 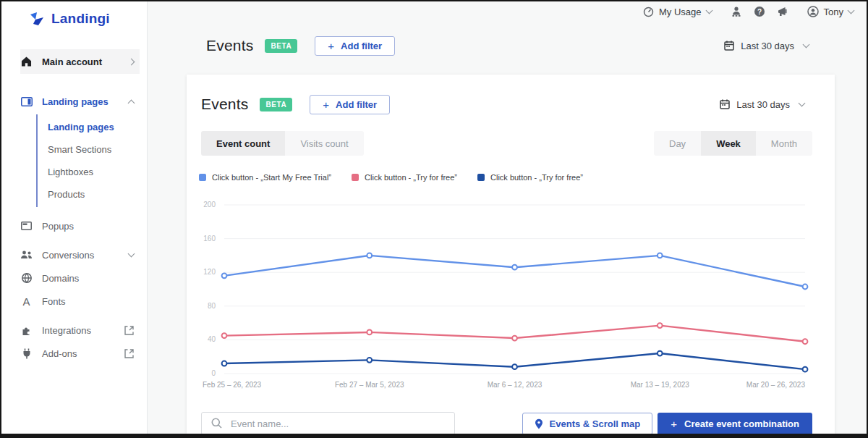 What do you see at coordinates (132, 62) in the screenshot?
I see `chevron-right-icon` at bounding box center [132, 62].